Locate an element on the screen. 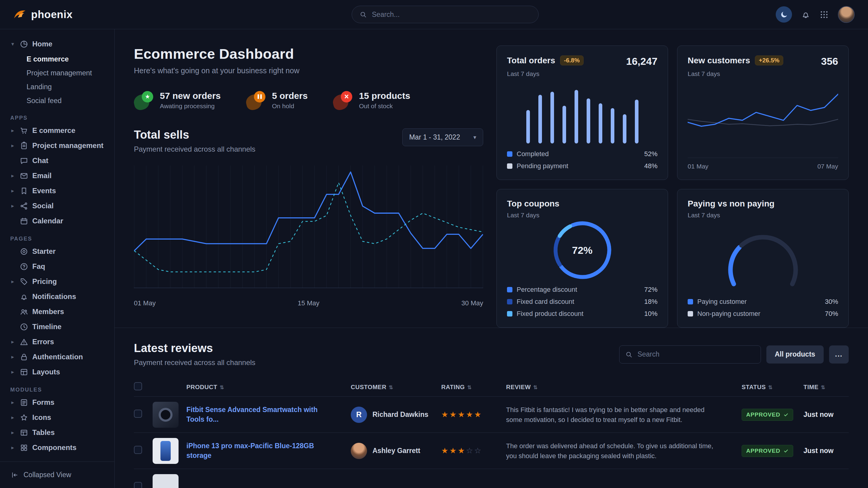 The image size is (868, 488). legend-value: 70% is located at coordinates (832, 314).